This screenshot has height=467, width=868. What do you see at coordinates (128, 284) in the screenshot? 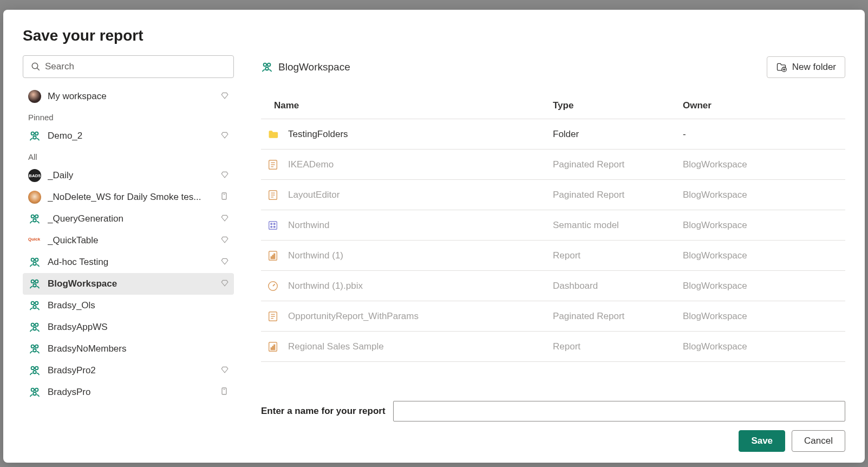
I see `workspace-item: BlogWorkspace` at bounding box center [128, 284].